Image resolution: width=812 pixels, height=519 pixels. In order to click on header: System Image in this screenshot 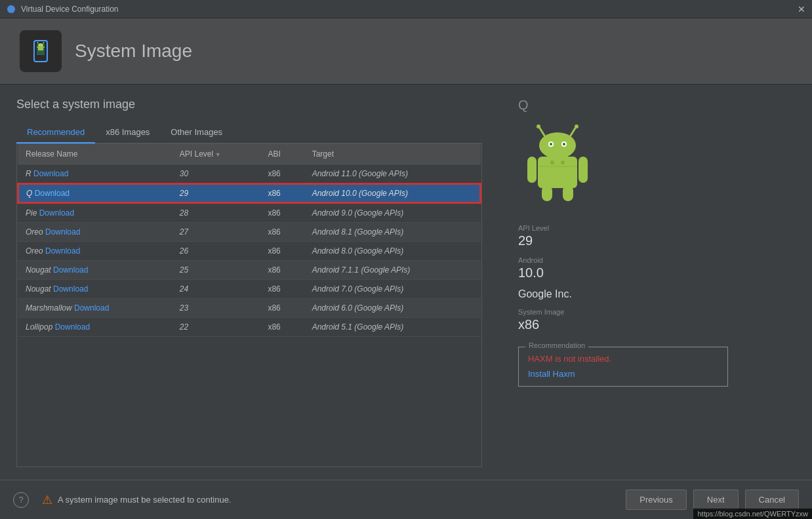, I will do `click(406, 51)`.